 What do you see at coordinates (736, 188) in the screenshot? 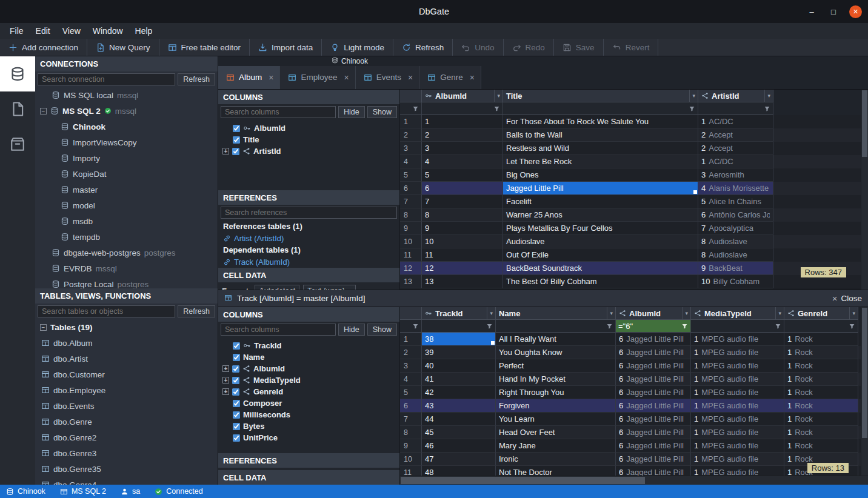
I see `cell-artistid: 4Alanis Morissette` at bounding box center [736, 188].